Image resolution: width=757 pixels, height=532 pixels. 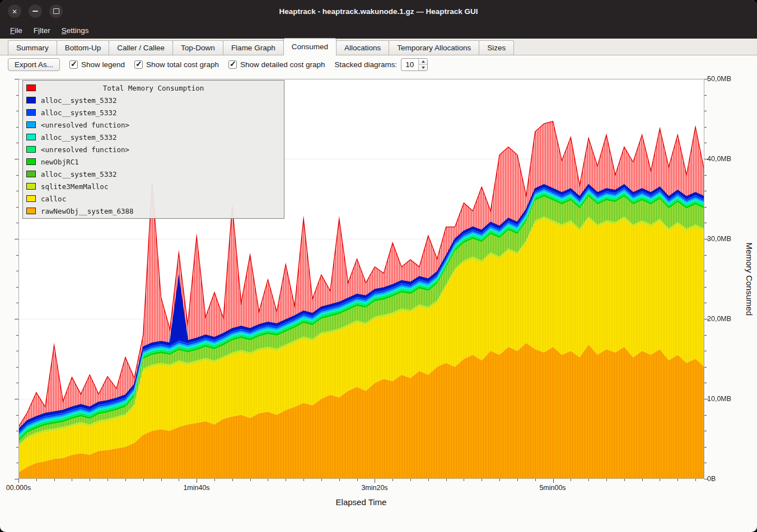 What do you see at coordinates (60, 162) in the screenshot?
I see `legend-item-label: newObjRC1` at bounding box center [60, 162].